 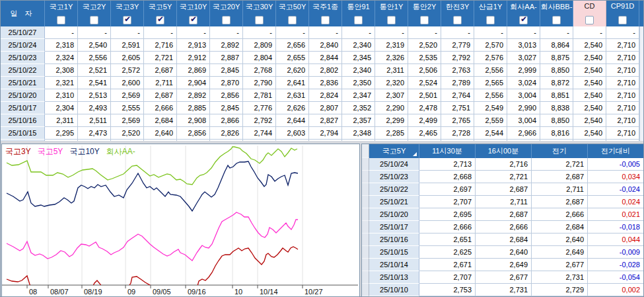 I want to click on detail-date-cell: 25/10/21, so click(x=394, y=202).